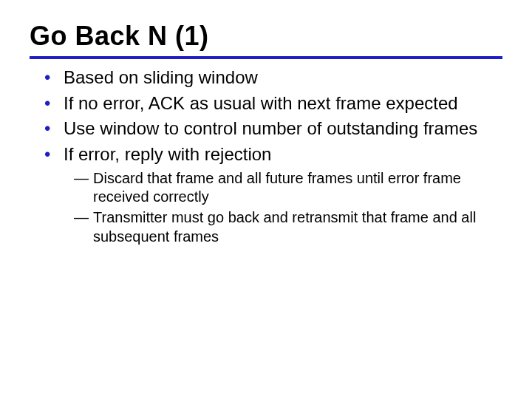 This screenshot has height=399, width=532. Describe the element at coordinates (272, 129) in the screenshot. I see `list-item: Use window to control number of outstand…` at that location.